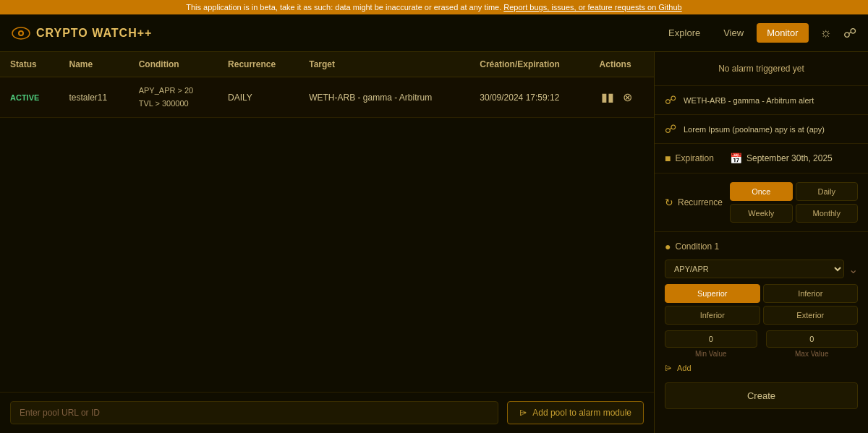  I want to click on pause-button: ▮▮, so click(608, 97).